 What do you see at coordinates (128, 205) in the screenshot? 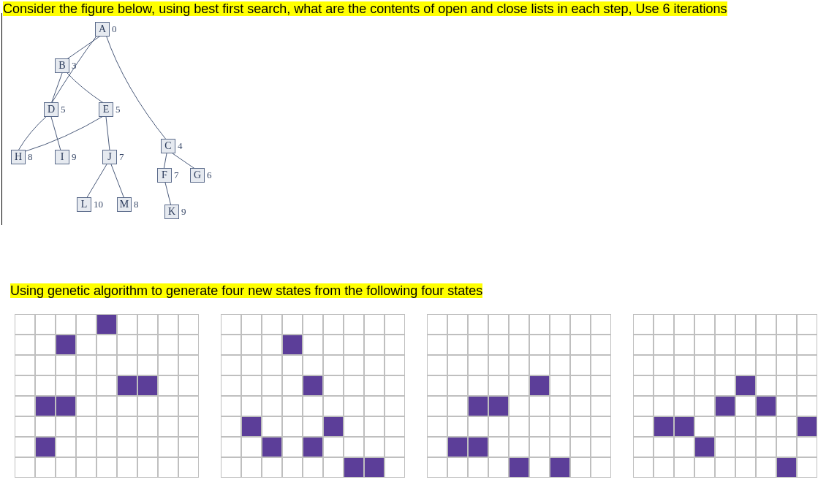
I see `node-m: M8` at bounding box center [128, 205].